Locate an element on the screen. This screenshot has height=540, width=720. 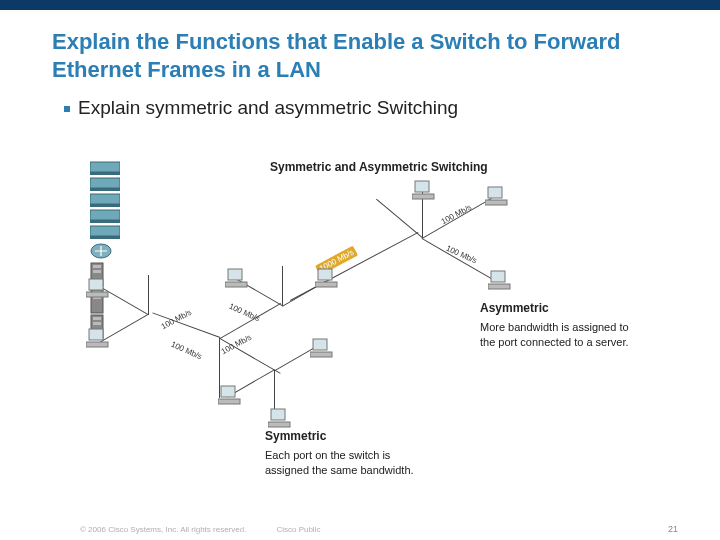
footer-copyright: © 2006 Cisco Systems, Inc. All rights re… is located at coordinates (163, 530).